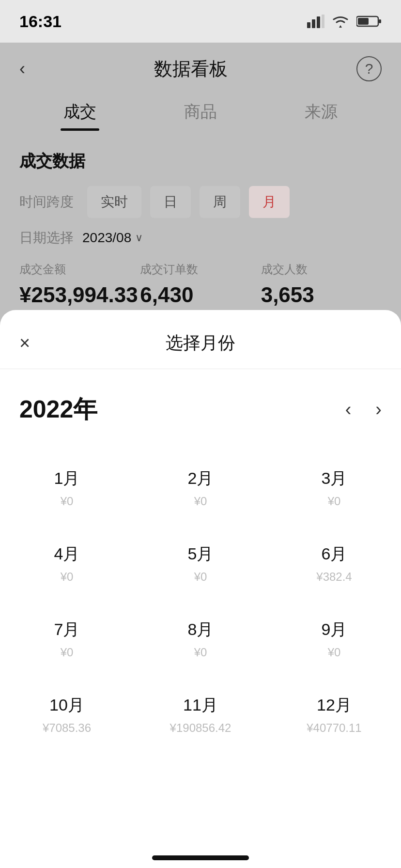 This screenshot has height=868, width=401. I want to click on time-filter-row: 时间跨度 实时 日 周 月, so click(200, 202).